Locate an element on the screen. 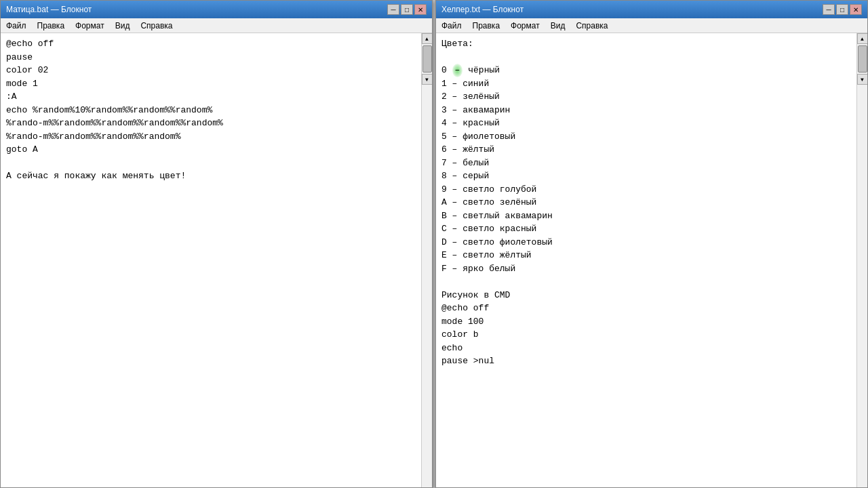 The height and width of the screenshot is (488, 868). left-menu-format: Формат is located at coordinates (90, 26).